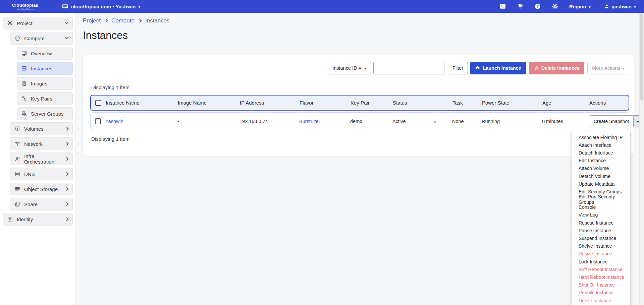 The height and width of the screenshot is (305, 644). Describe the element at coordinates (616, 103) in the screenshot. I see `column-header: Actions` at that location.